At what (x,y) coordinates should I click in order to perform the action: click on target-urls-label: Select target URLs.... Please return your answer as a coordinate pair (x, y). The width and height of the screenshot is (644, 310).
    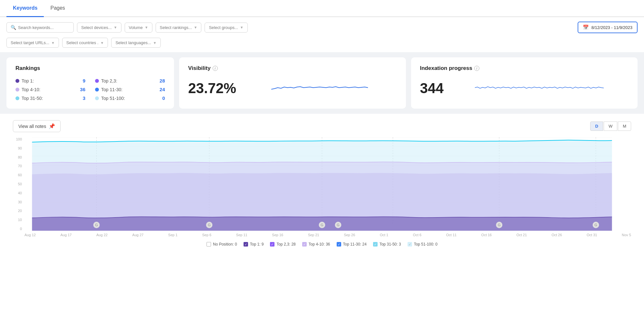
    Looking at the image, I should click on (30, 43).